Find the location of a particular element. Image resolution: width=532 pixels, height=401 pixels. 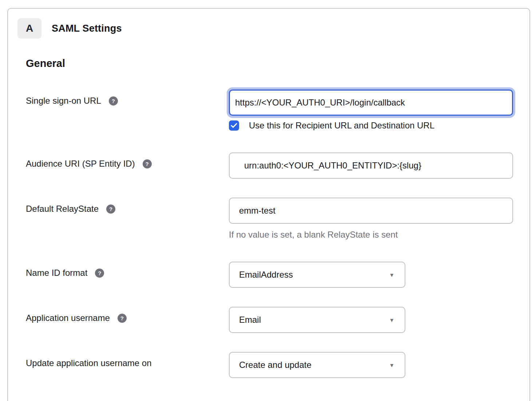

update-application-username-select: Create and update ▼ is located at coordinates (317, 365).